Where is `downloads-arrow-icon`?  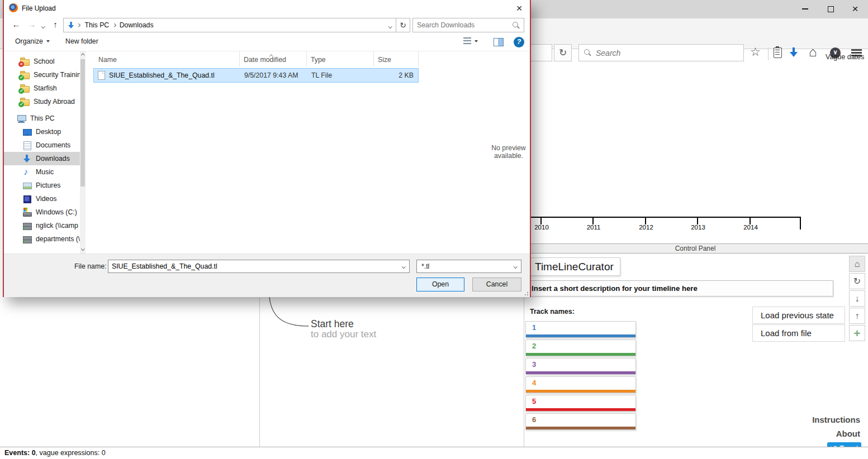
downloads-arrow-icon is located at coordinates (794, 52).